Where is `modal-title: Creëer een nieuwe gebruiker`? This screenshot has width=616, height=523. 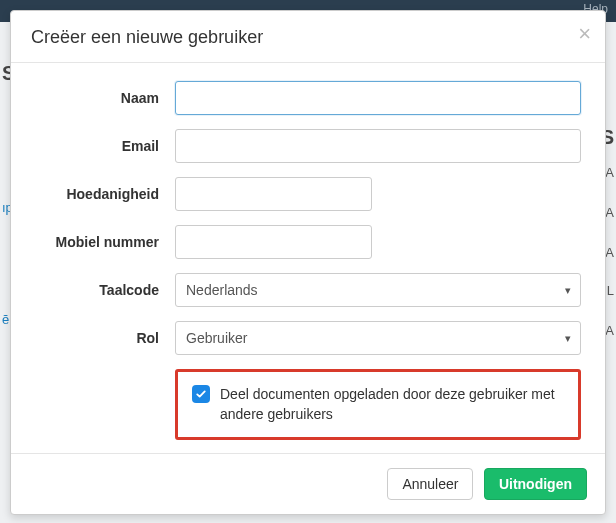 modal-title: Creëer een nieuwe gebruiker is located at coordinates (308, 38).